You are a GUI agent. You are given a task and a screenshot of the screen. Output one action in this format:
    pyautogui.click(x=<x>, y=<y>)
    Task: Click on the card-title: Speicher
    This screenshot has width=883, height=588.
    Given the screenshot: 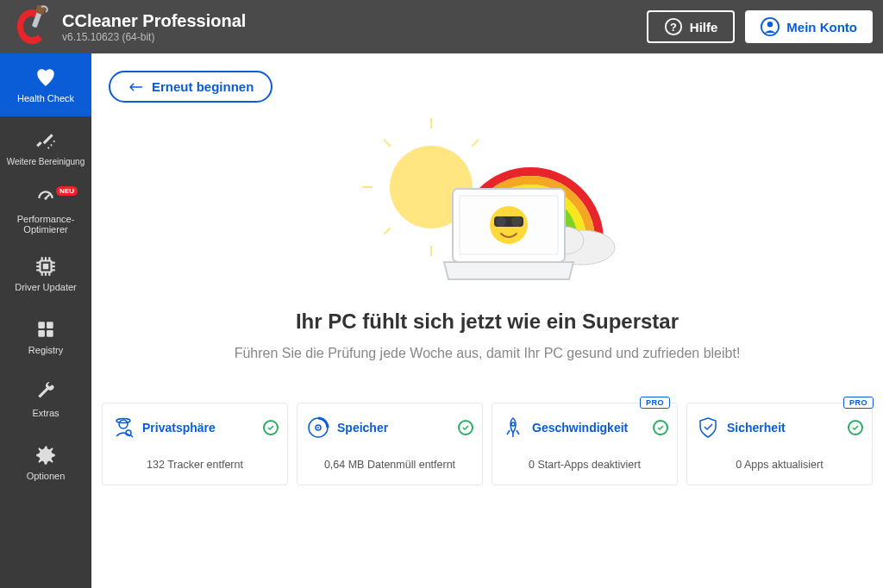 What is the action you would take?
    pyautogui.click(x=394, y=428)
    